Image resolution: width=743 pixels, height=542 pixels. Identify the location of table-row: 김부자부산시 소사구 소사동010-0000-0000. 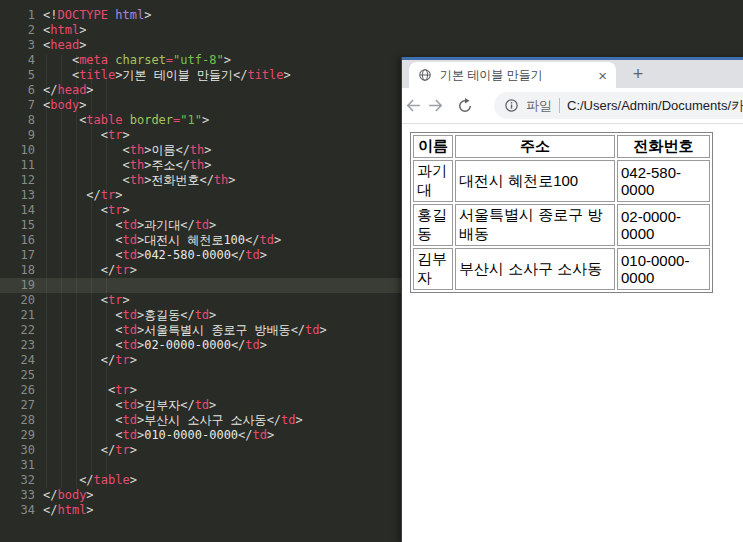
(562, 269).